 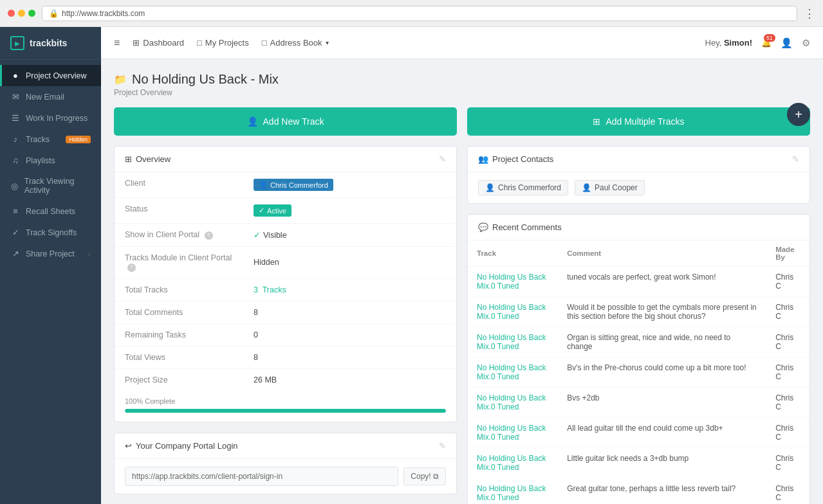 I want to click on remaining-tasks-value: 0, so click(x=350, y=335).